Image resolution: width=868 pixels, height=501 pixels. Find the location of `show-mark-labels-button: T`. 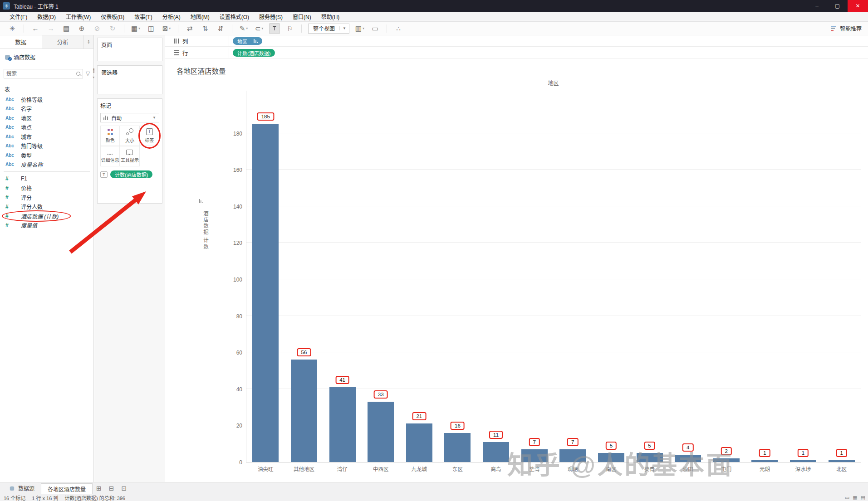

show-mark-labels-button: T is located at coordinates (275, 29).